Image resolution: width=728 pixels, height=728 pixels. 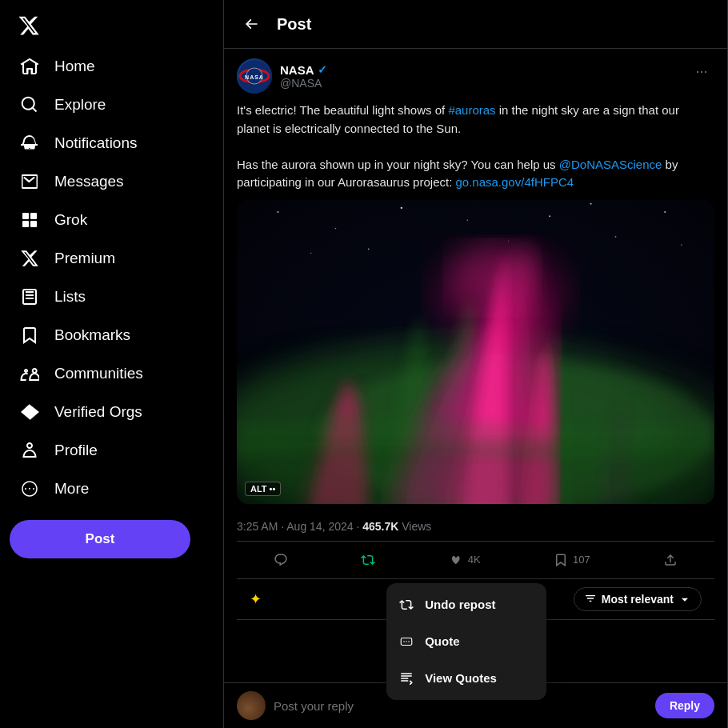 I want to click on action-bar: Undo repost Quote View Quotes 4K, so click(x=475, y=560).